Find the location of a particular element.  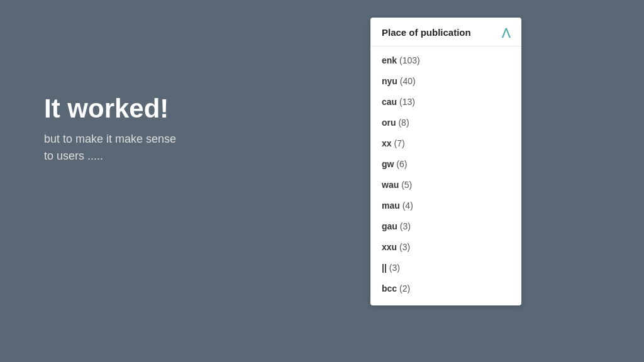

sub-text-line1-text: but to make it make sense is located at coordinates (110, 139).